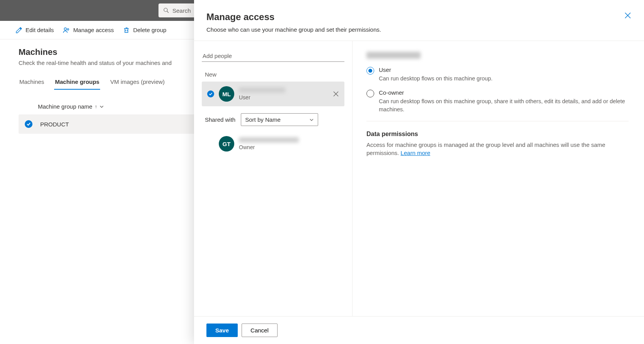  What do you see at coordinates (211, 94) in the screenshot?
I see `person-selected-icon` at bounding box center [211, 94].